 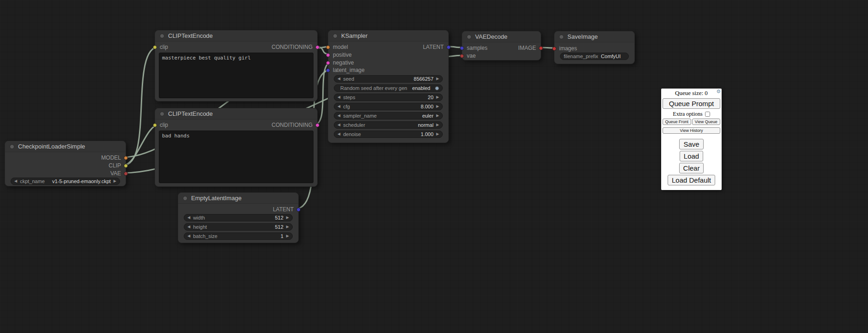 What do you see at coordinates (468, 56) in the screenshot?
I see `input-slot-vae: vae` at bounding box center [468, 56].